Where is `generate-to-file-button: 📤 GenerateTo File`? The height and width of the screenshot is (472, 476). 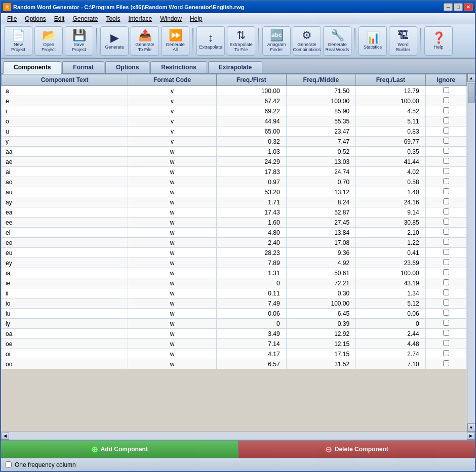
generate-to-file-button: 📤 GenerateTo File is located at coordinates (145, 41).